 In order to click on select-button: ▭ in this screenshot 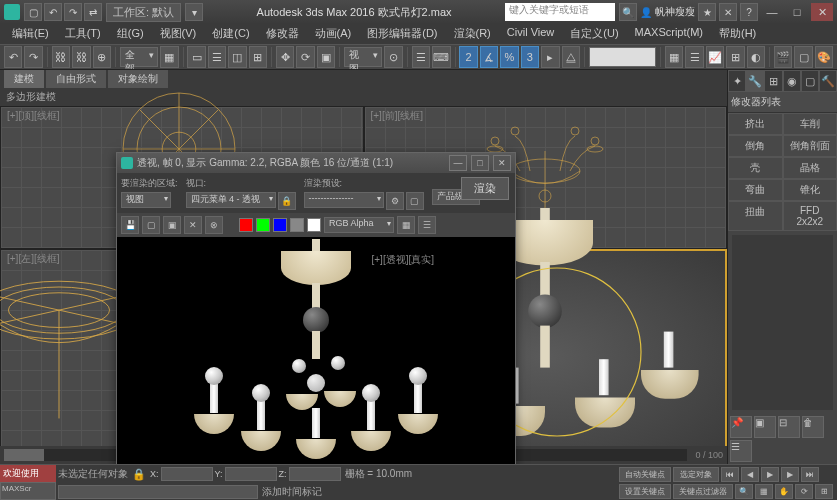, I will do `click(196, 57)`.